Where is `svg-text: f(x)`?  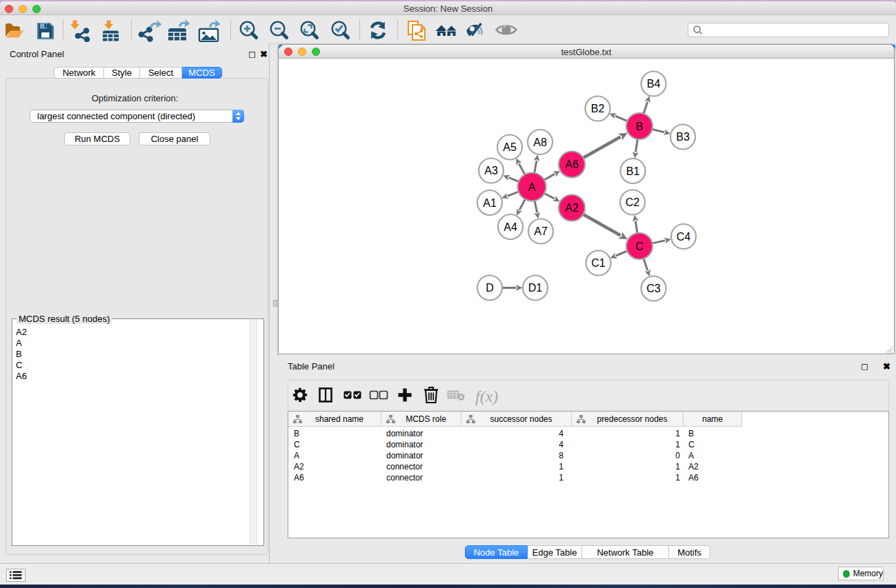 svg-text: f(x) is located at coordinates (487, 396).